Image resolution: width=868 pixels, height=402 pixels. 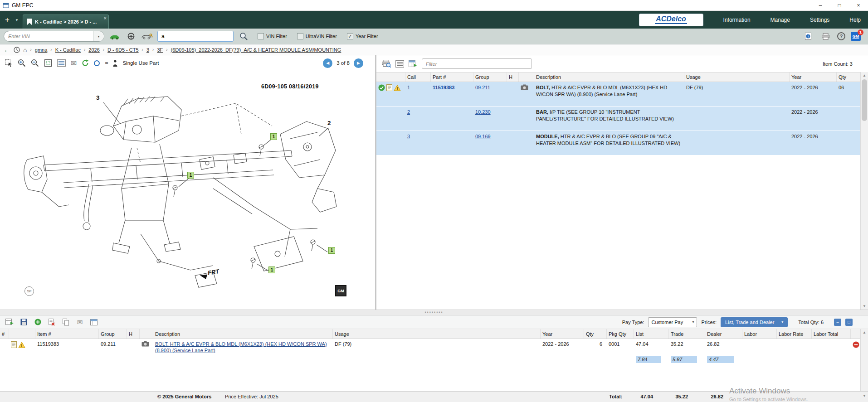 I want to click on close-button: ×, so click(x=858, y=5).